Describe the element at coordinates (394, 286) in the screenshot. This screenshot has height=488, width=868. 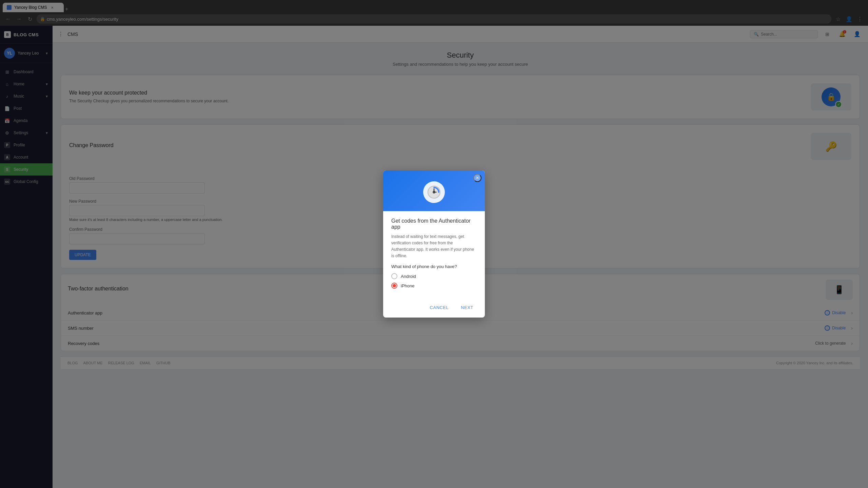
I see `iphone-radio-circle` at that location.